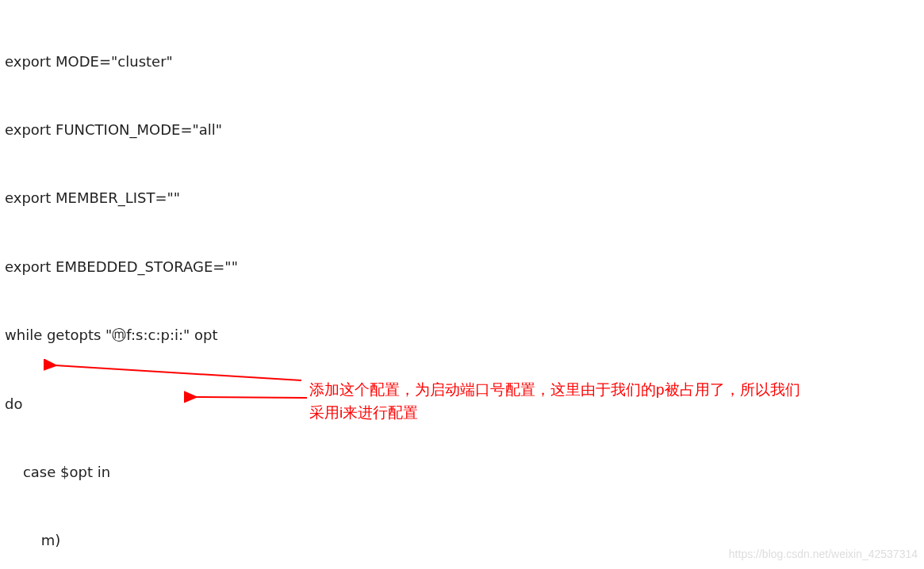  Describe the element at coordinates (465, 62) in the screenshot. I see `code-line: export MODE="cluster"` at that location.